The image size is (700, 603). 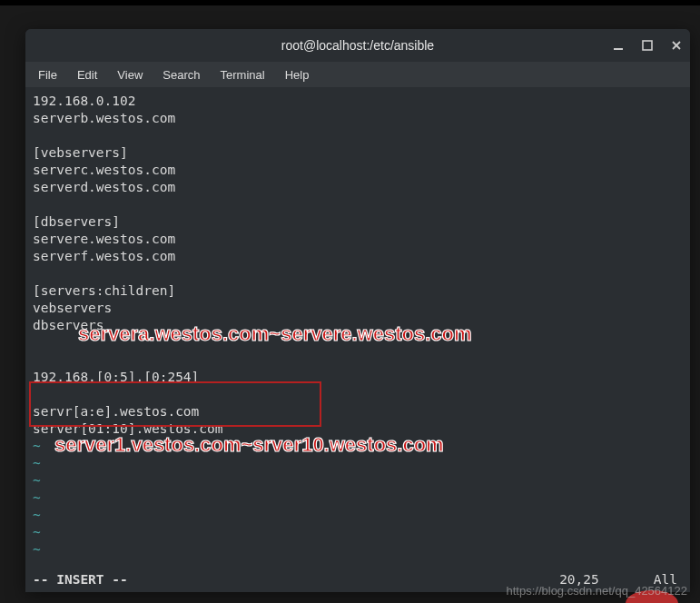 I want to click on vim-cursor-position: 20,25, so click(x=606, y=579).